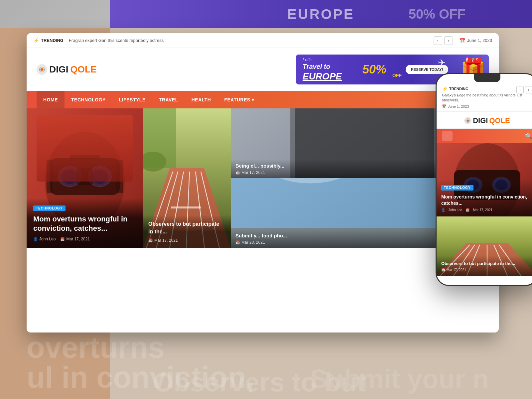 This screenshot has height=399, width=532. Describe the element at coordinates (169, 100) in the screenshot. I see `nav-travel: TRAVEL` at that location.